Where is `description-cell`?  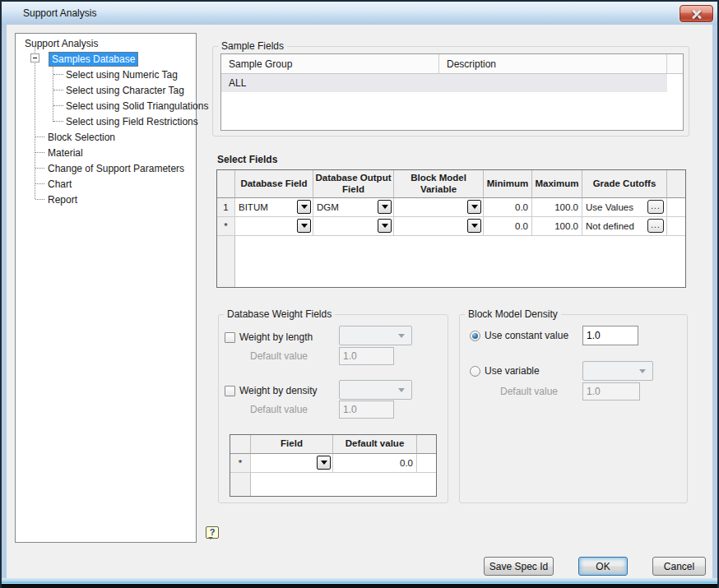 description-cell is located at coordinates (553, 83).